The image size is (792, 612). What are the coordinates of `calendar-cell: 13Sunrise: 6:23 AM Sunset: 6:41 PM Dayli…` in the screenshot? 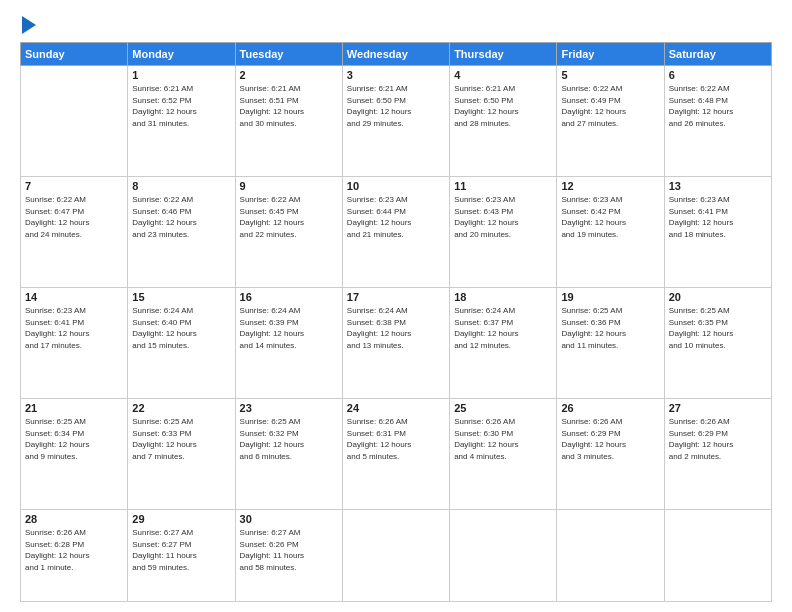 It's located at (718, 232).